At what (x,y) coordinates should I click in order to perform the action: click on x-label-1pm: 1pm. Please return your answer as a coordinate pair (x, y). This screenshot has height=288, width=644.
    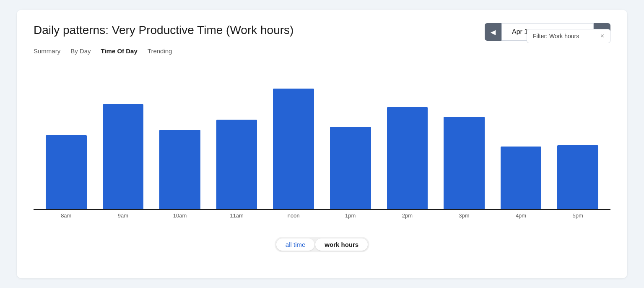
    Looking at the image, I should click on (351, 216).